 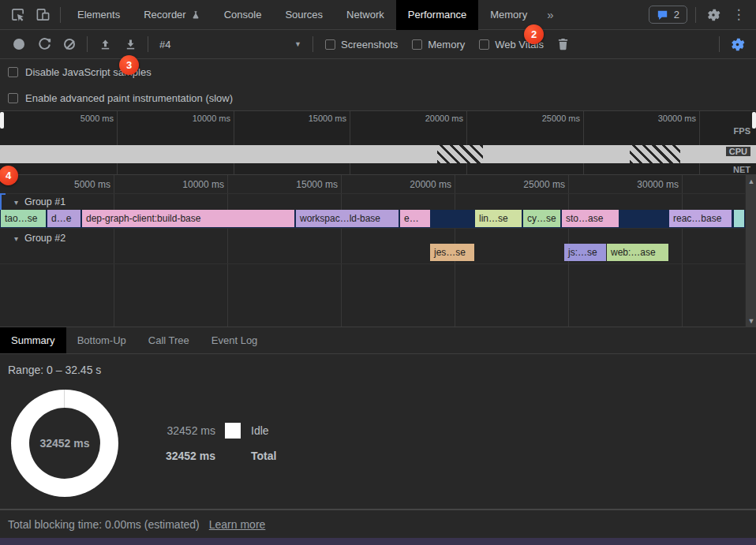 What do you see at coordinates (298, 44) in the screenshot?
I see `chevron-down-icon: ▼` at bounding box center [298, 44].